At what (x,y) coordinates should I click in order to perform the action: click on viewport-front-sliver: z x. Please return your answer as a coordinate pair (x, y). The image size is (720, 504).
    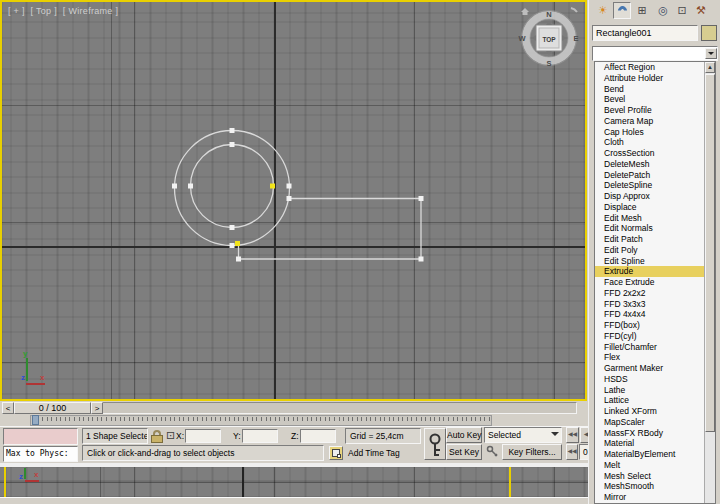
    Looking at the image, I should click on (297, 482).